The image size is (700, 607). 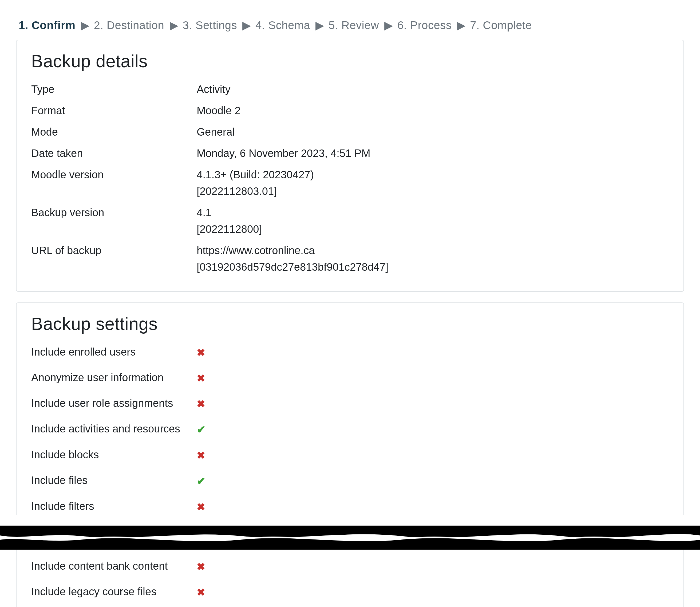 What do you see at coordinates (433, 89) in the screenshot?
I see `detail-value: Activity` at bounding box center [433, 89].